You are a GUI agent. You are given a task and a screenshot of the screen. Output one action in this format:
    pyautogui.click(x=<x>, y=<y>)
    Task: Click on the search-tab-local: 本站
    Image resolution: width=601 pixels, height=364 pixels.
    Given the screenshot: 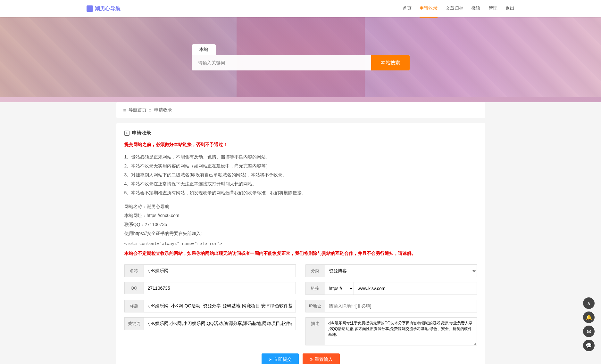 What is the action you would take?
    pyautogui.click(x=204, y=50)
    